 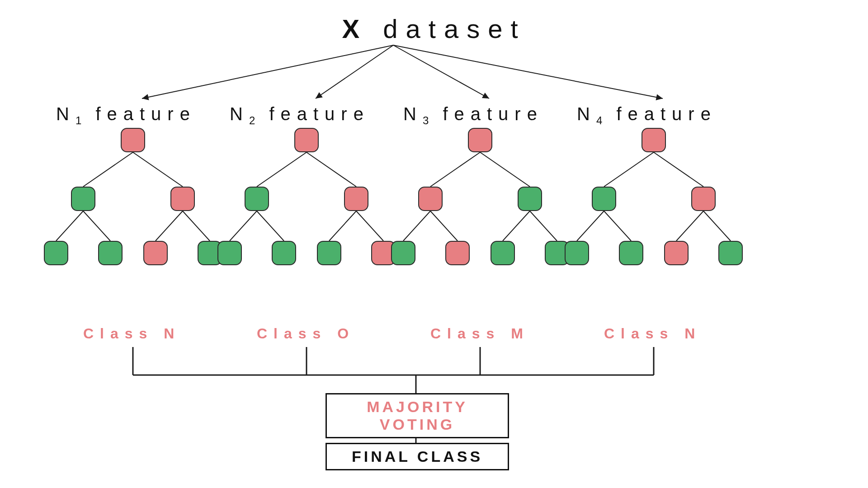 I want to click on diagram-title: X dataset, so click(x=434, y=29).